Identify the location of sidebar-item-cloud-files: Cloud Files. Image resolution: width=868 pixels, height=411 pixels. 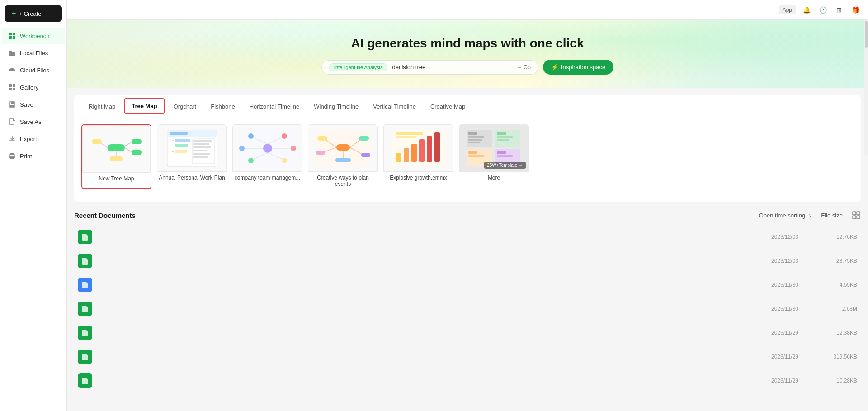
(33, 70).